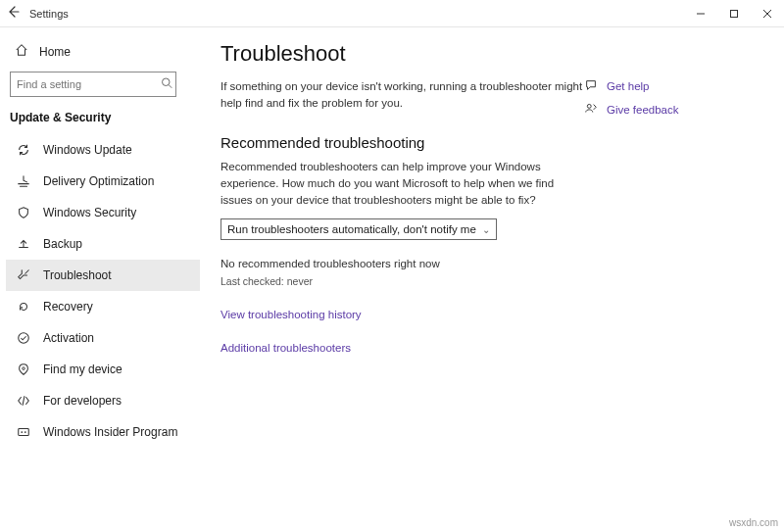  I want to click on location-icon, so click(24, 369).